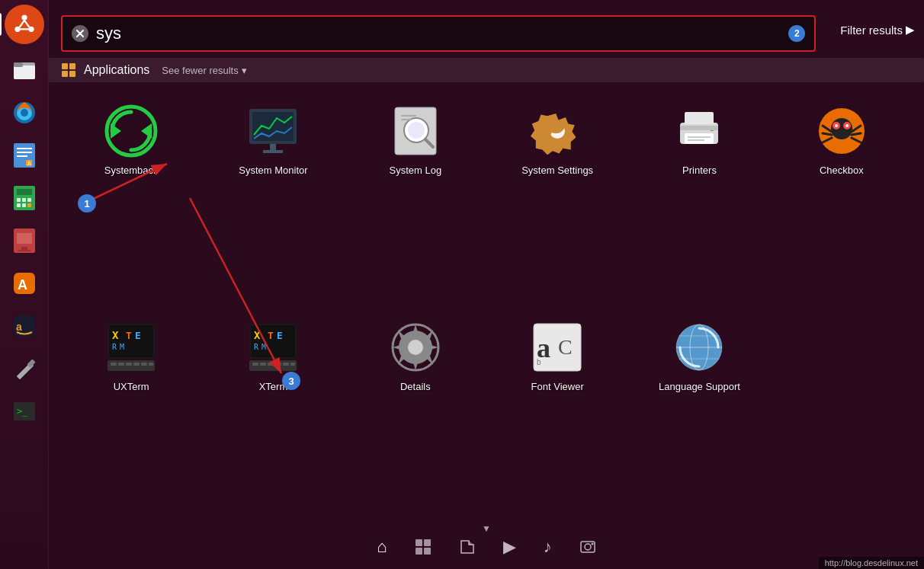 Image resolution: width=924 pixels, height=569 pixels. Describe the element at coordinates (116, 335) in the screenshot. I see `svg-text: X` at that location.